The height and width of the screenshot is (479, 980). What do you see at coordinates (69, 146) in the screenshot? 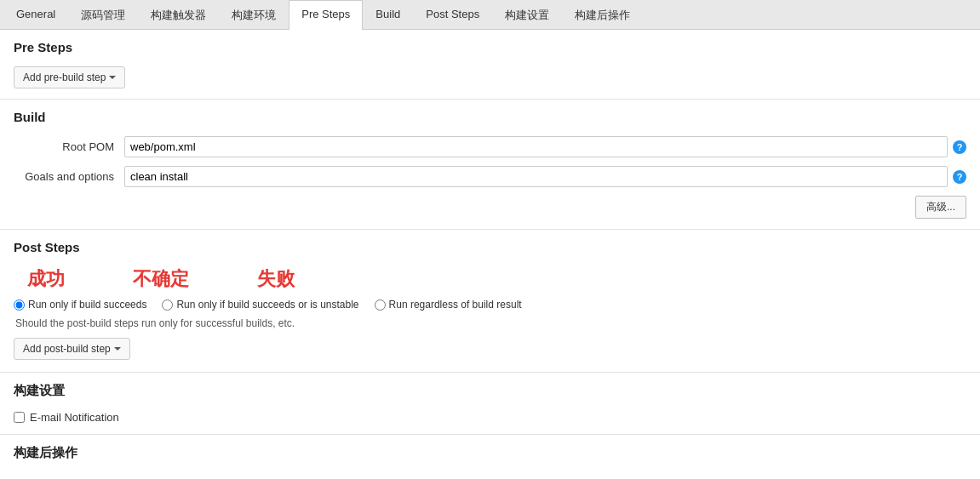
I see `root-pom-label: Root POM` at bounding box center [69, 146].